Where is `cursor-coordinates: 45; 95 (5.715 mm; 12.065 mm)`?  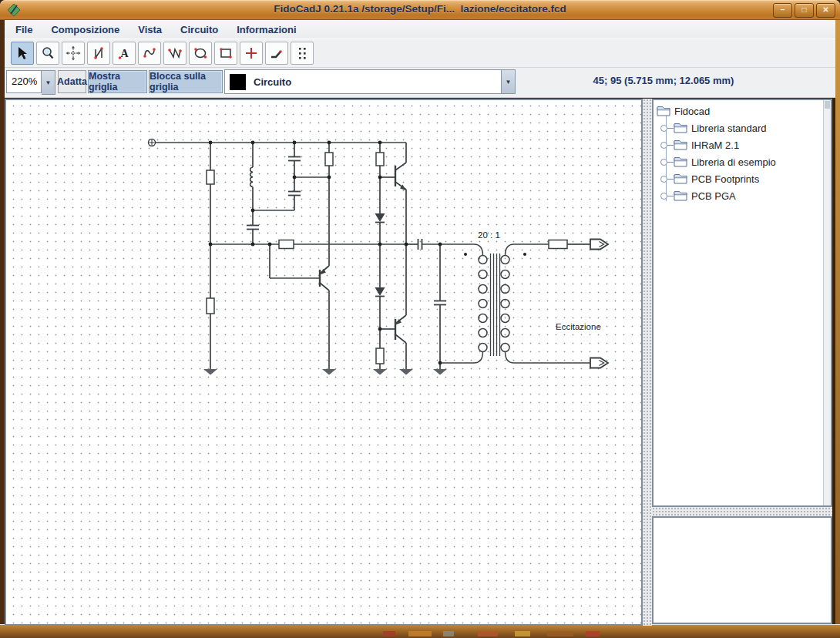
cursor-coordinates: 45; 95 (5.715 mm; 12.065 mm) is located at coordinates (664, 80).